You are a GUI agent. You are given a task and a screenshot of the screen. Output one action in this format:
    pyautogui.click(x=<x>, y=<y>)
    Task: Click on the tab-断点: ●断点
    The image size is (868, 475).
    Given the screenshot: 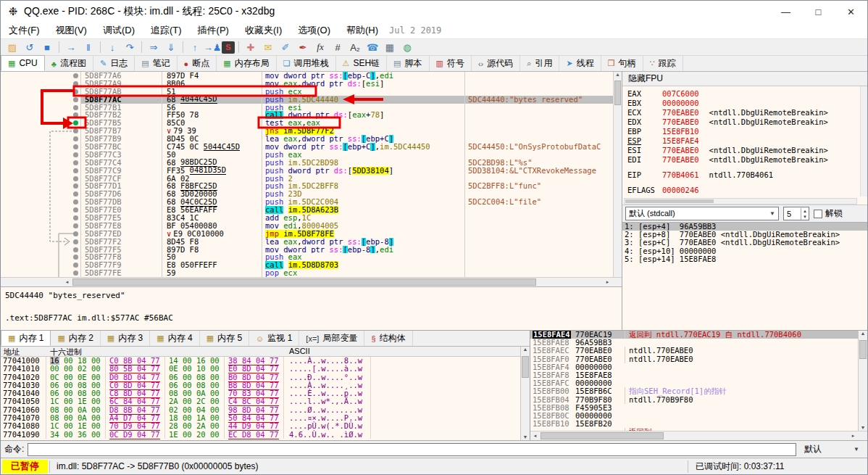 What is the action you would take?
    pyautogui.click(x=197, y=64)
    